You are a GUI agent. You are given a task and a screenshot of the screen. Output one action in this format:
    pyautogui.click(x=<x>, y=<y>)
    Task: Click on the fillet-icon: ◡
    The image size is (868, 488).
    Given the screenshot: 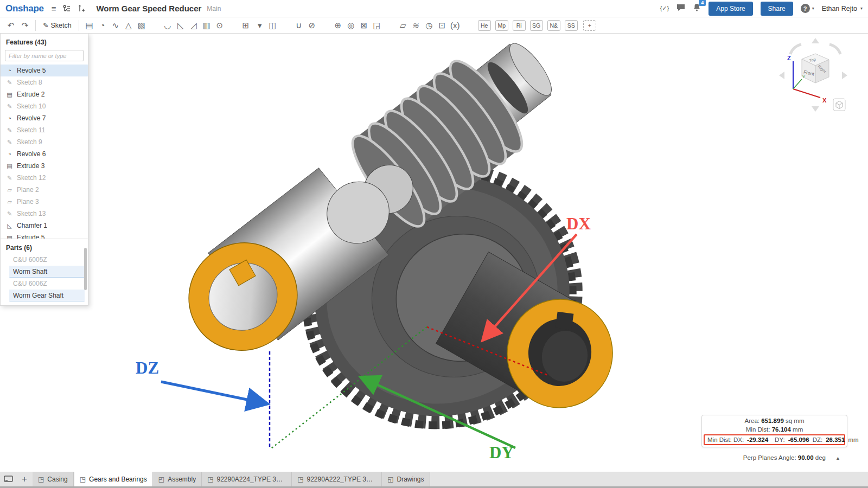 What is the action you would take?
    pyautogui.click(x=168, y=25)
    